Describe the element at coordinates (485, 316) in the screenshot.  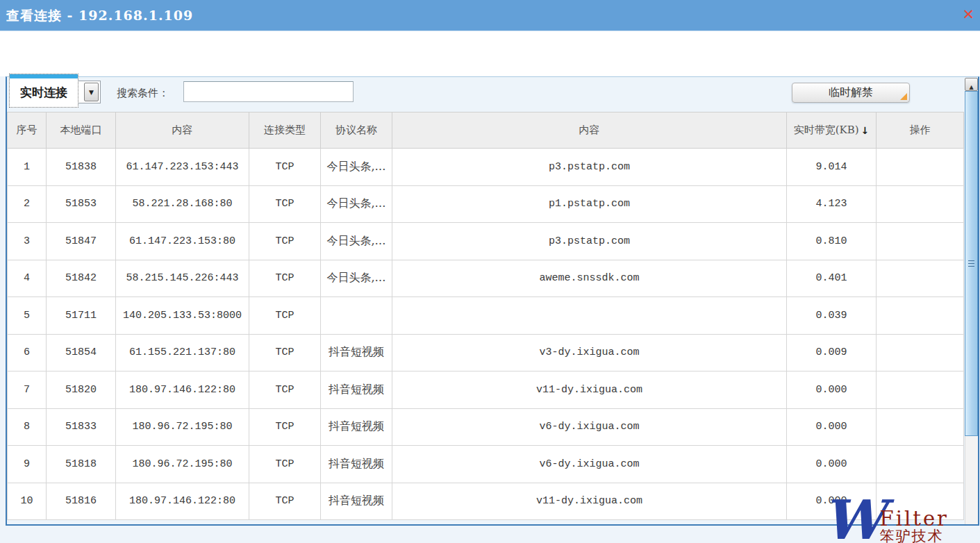
I see `table-row: 5 51711 140.205.133.53:8000 TCP 0.039` at that location.